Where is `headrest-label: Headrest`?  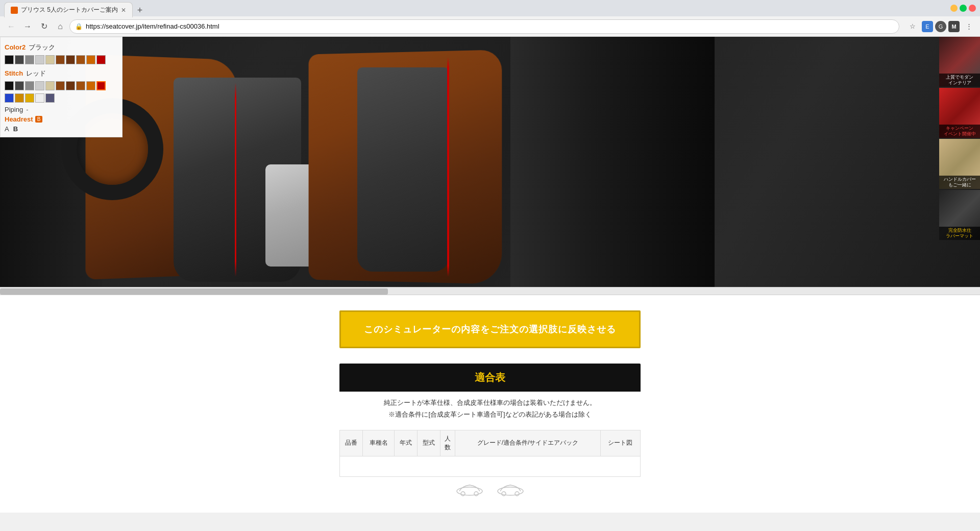
headrest-label: Headrest is located at coordinates (19, 119).